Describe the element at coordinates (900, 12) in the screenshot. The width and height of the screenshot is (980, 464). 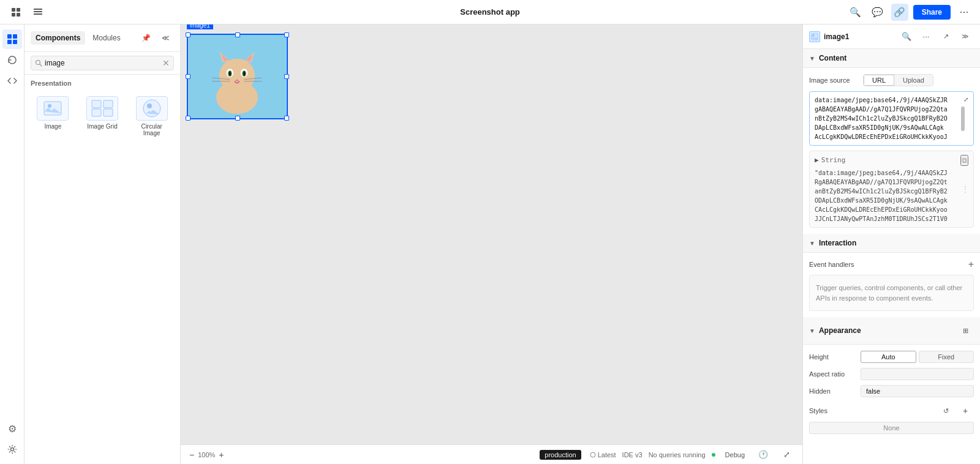
I see `link-icon-btn: 🔗` at that location.